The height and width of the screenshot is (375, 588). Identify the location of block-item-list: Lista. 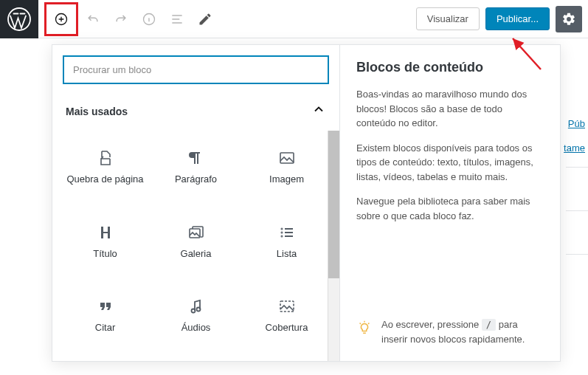
(286, 242).